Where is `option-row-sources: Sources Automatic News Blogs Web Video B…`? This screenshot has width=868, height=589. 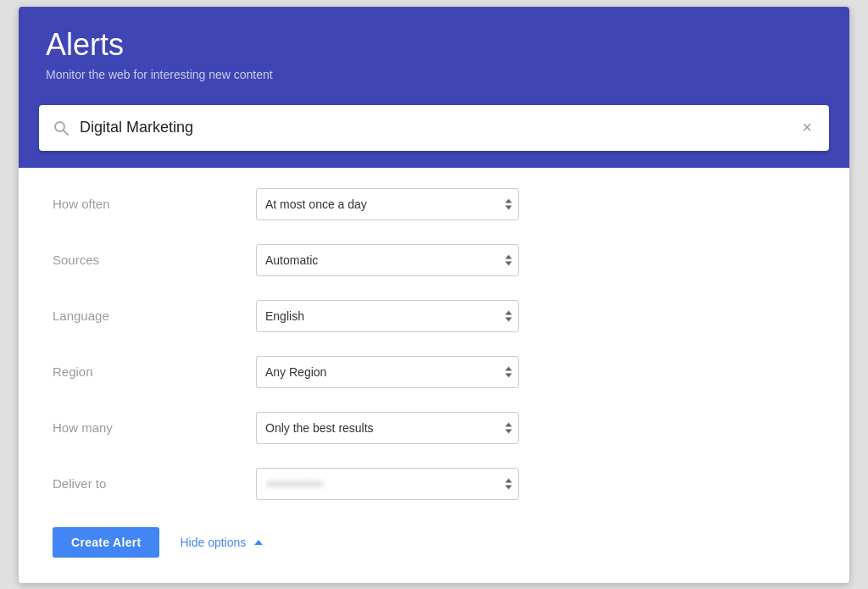 option-row-sources: Sources Automatic News Blogs Web Video B… is located at coordinates (434, 260).